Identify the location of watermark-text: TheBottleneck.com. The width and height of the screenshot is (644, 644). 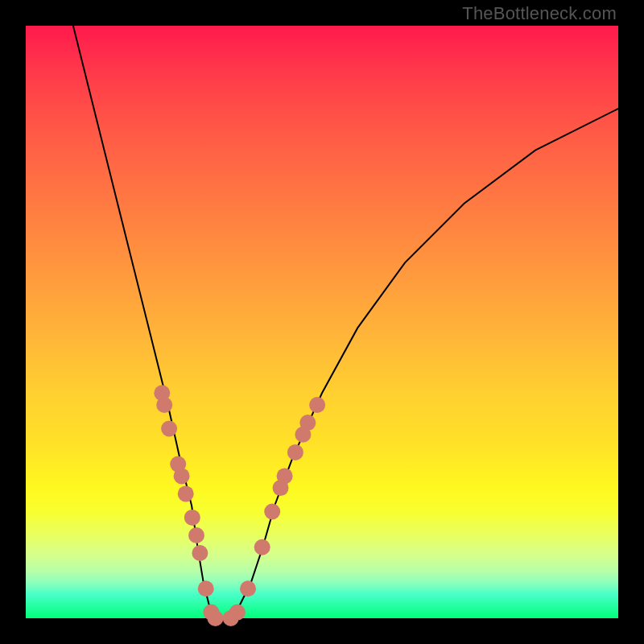
(539, 14).